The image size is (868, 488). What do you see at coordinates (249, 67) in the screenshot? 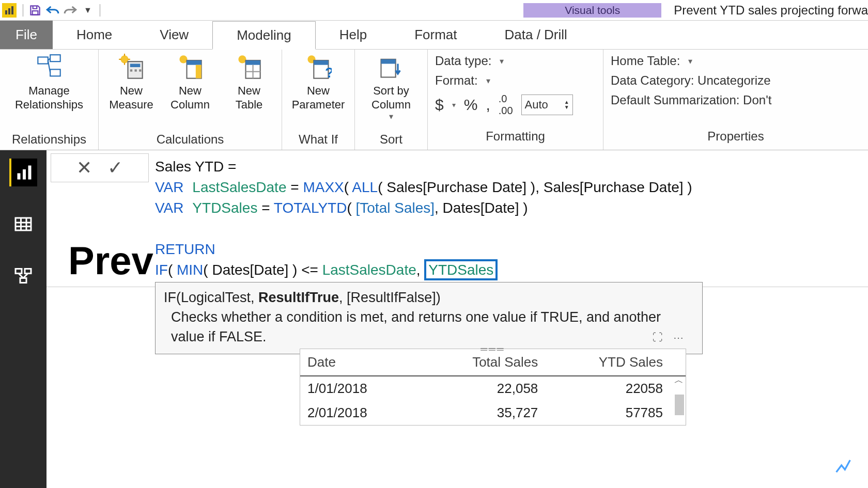
I see `new-table-icon` at bounding box center [249, 67].